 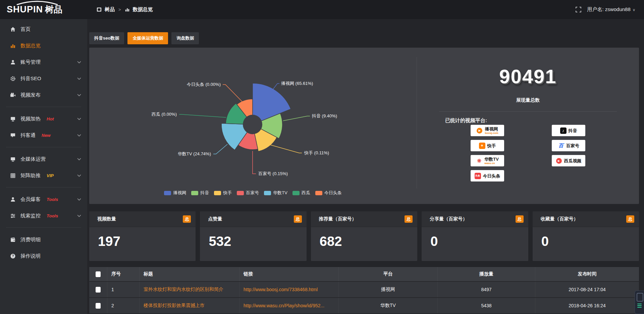 What do you see at coordinates (195, 154) in the screenshot?
I see `pie-label-4: 华数TV (24.74%)` at bounding box center [195, 154].